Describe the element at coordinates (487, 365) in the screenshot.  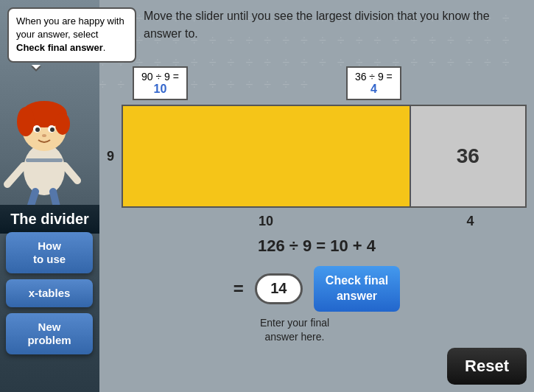
I see `reset-label: Reset` at that location.